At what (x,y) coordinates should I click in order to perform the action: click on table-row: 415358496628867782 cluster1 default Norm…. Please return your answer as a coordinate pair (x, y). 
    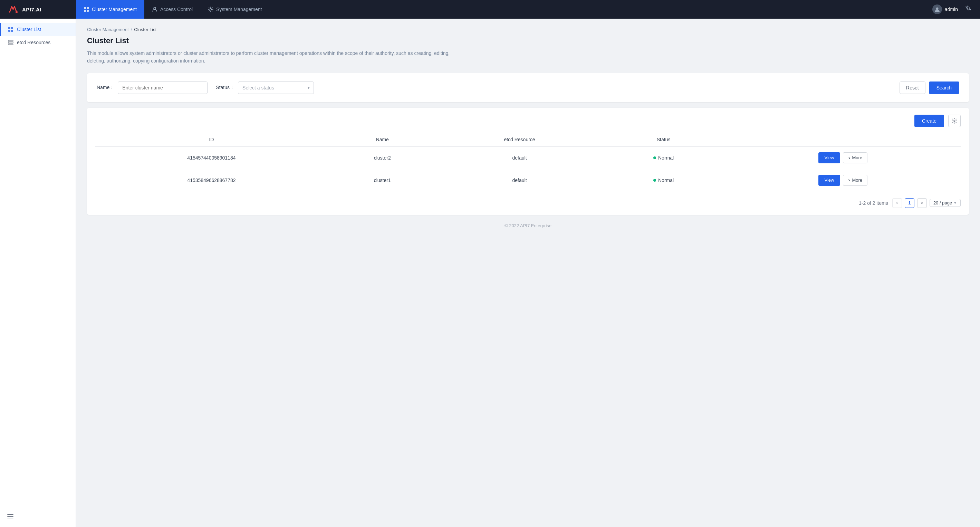
    Looking at the image, I should click on (528, 180).